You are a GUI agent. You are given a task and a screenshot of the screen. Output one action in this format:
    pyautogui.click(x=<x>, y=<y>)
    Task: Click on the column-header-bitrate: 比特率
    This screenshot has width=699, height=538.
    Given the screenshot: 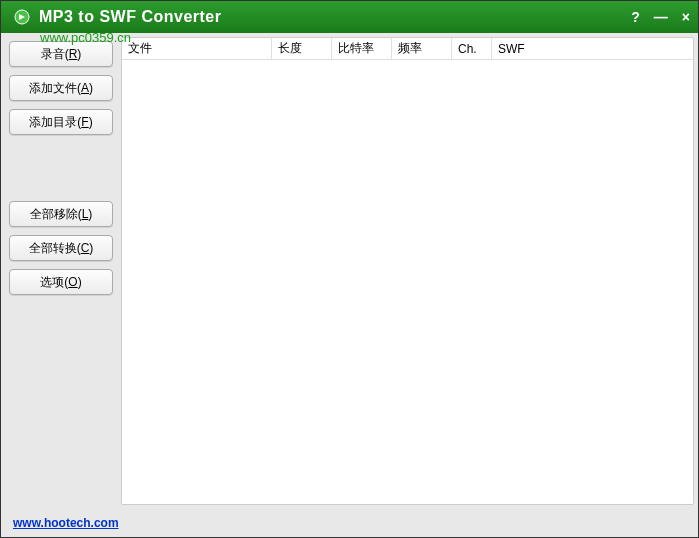 What is the action you would take?
    pyautogui.click(x=362, y=48)
    